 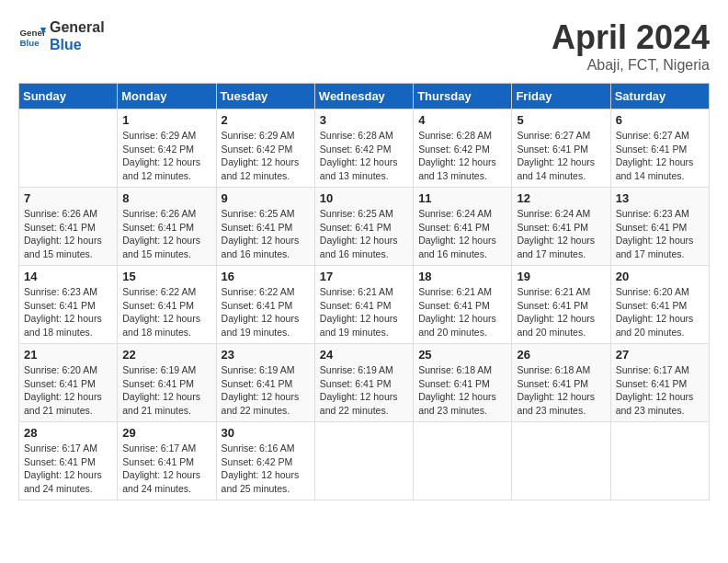 I want to click on day-info: Sunrise: 6:23 AM Sunset: 6:41 PM Dayligh…, so click(x=68, y=313).